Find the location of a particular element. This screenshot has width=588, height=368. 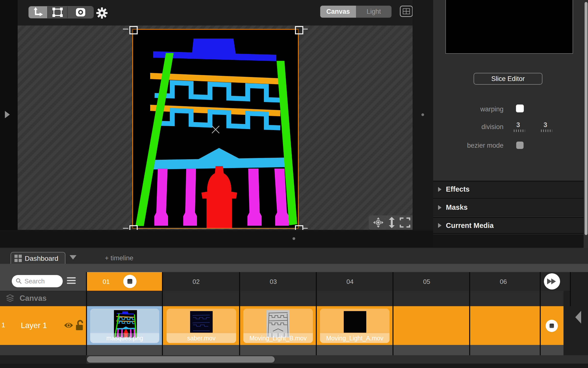

bezier-mode-label: bezier mode is located at coordinates (476, 146).